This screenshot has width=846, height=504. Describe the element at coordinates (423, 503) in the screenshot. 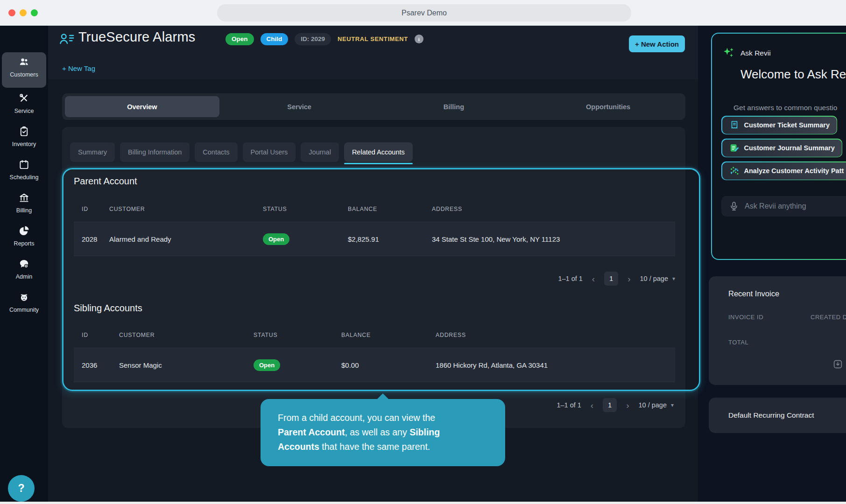

I see `window-bottom-edge` at that location.